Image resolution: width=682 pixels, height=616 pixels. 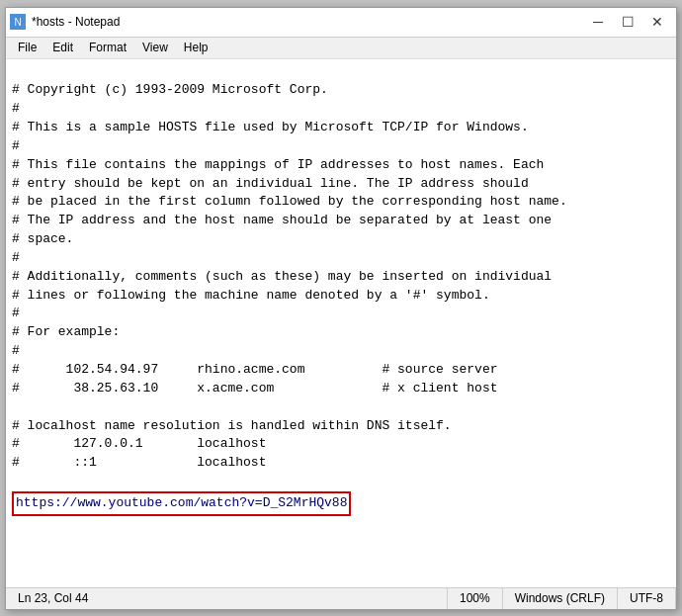 What do you see at coordinates (16, 146) in the screenshot?
I see `line-4: #` at bounding box center [16, 146].